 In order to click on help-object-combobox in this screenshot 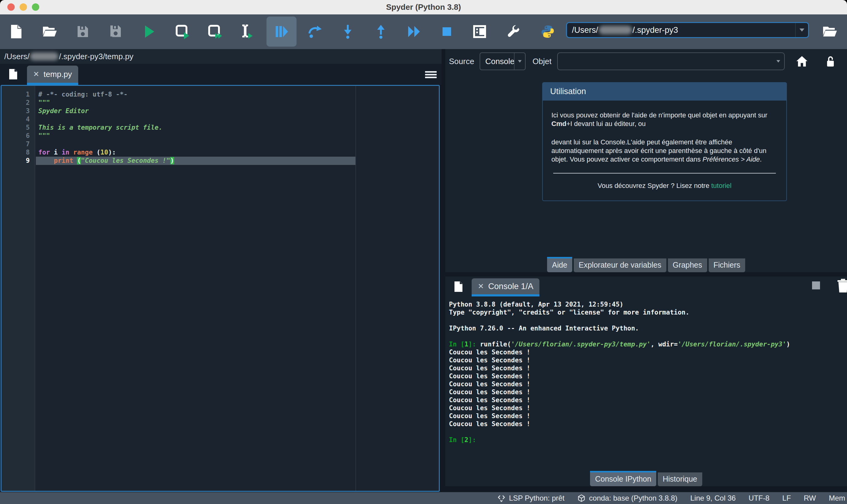, I will do `click(671, 61)`.